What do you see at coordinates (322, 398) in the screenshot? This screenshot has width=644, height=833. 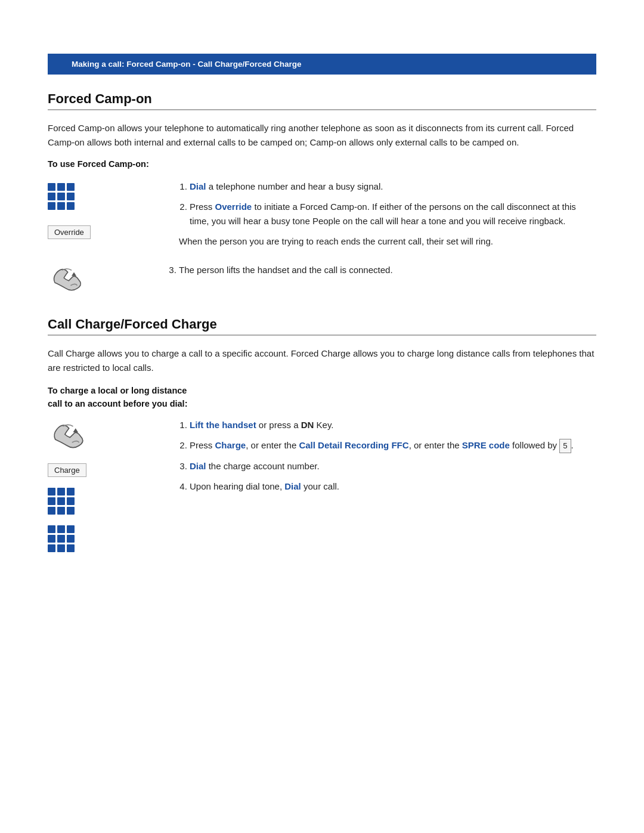 I see `section2-usage-label: To charge a local or long distance call …` at bounding box center [322, 398].